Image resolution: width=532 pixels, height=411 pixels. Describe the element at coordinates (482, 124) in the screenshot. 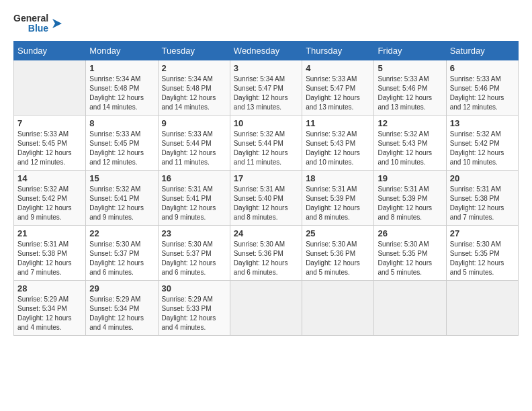

I see `day-number: 13` at that location.